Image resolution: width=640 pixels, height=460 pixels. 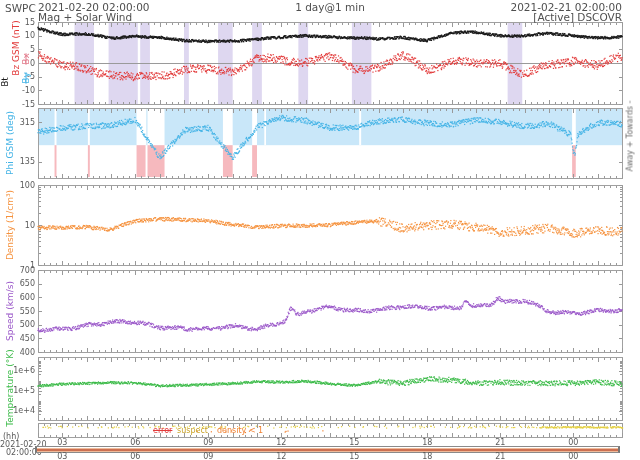 I want to click on y-tick-label: 400, so click(x=18, y=352).